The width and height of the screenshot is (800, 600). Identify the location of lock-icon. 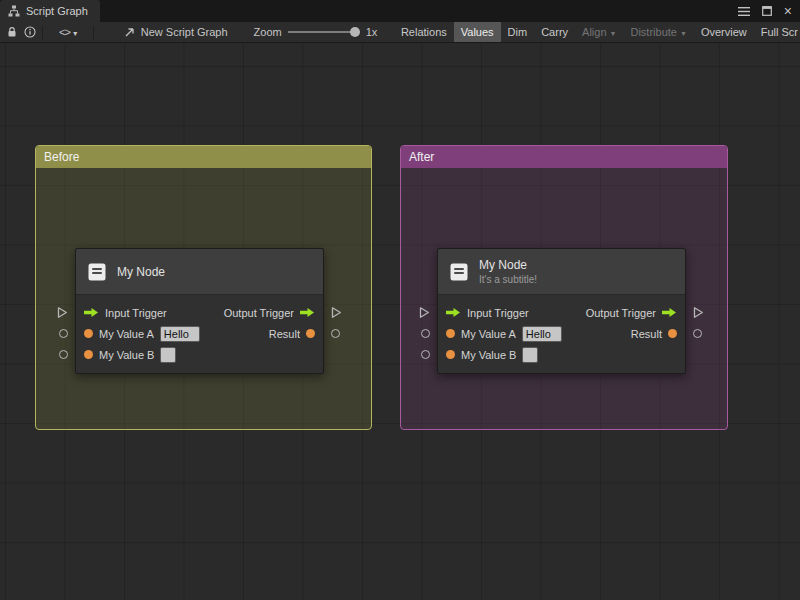
(12, 32).